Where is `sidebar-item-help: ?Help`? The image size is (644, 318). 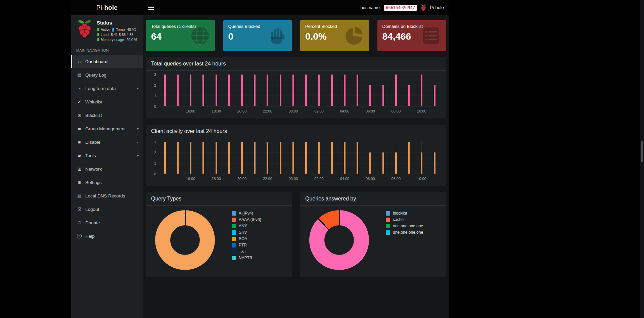 sidebar-item-help: ?Help is located at coordinates (107, 236).